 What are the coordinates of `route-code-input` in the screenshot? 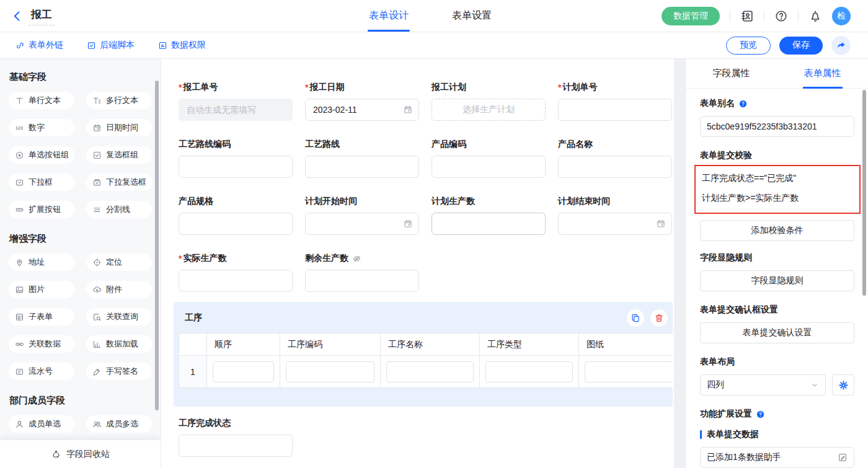 It's located at (236, 167).